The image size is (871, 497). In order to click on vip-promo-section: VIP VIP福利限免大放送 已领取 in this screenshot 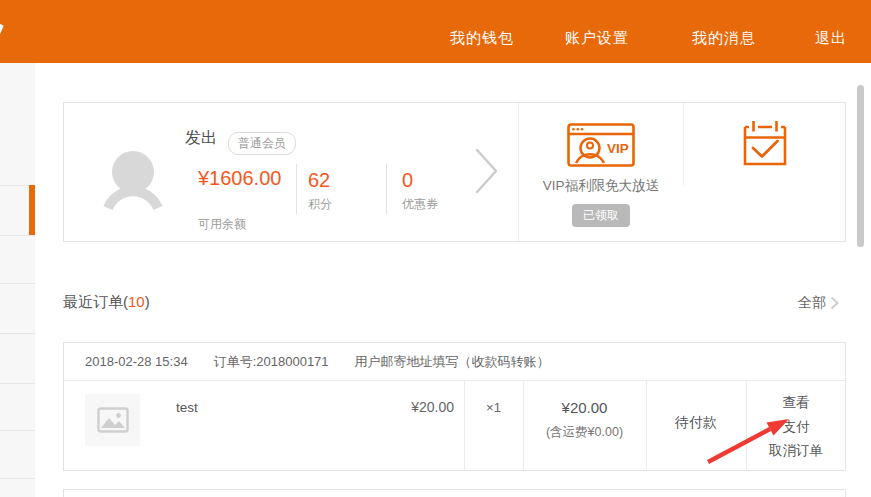, I will do `click(601, 172)`.